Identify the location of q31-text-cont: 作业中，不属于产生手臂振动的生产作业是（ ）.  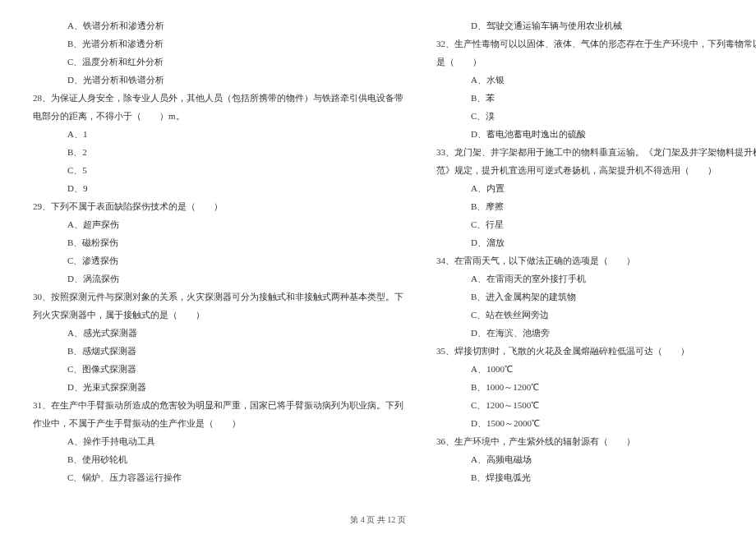
(219, 423).